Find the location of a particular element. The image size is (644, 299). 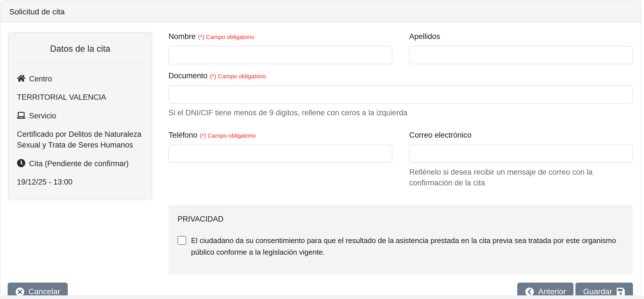

service-value: Certificado por Delitos de Naturaleza Se… is located at coordinates (80, 140).